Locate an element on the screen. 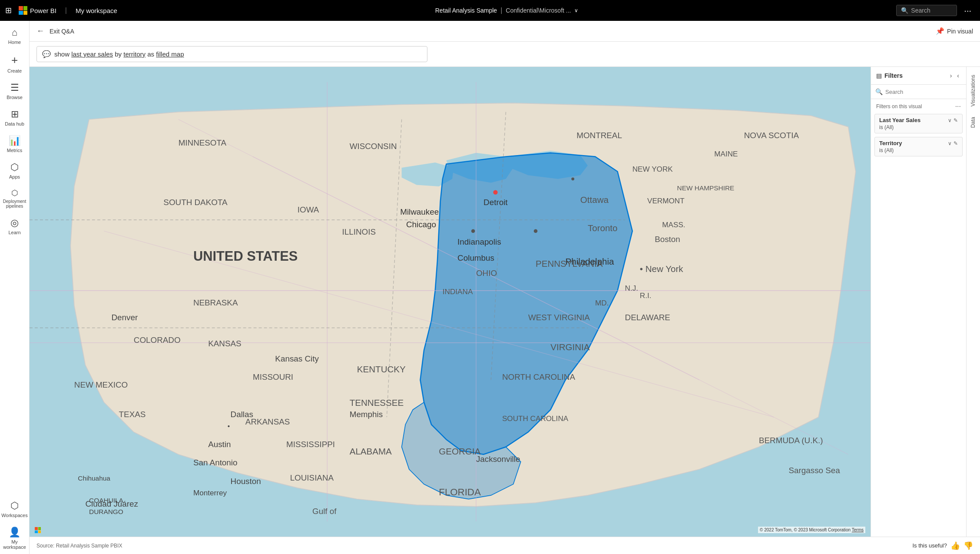 The image size is (980, 554). svg-text: VIRGINIA is located at coordinates (570, 347).